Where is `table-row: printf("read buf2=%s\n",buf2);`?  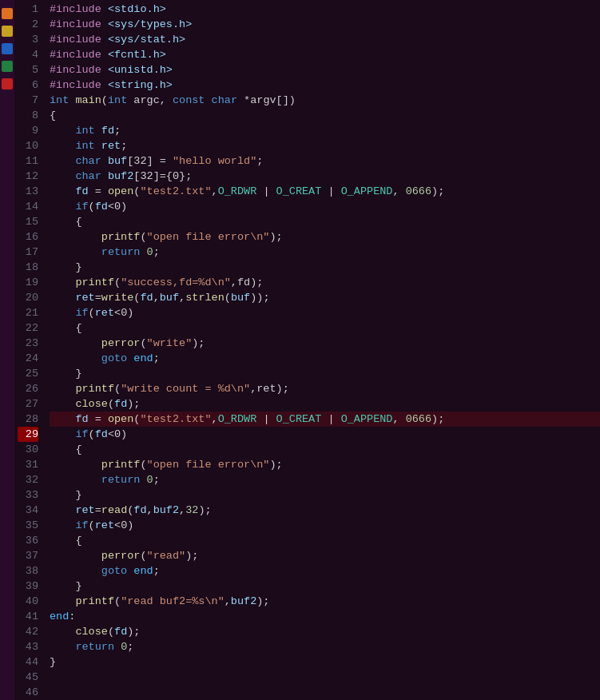 table-row: printf("read buf2=%s\n",buf2); is located at coordinates (324, 601).